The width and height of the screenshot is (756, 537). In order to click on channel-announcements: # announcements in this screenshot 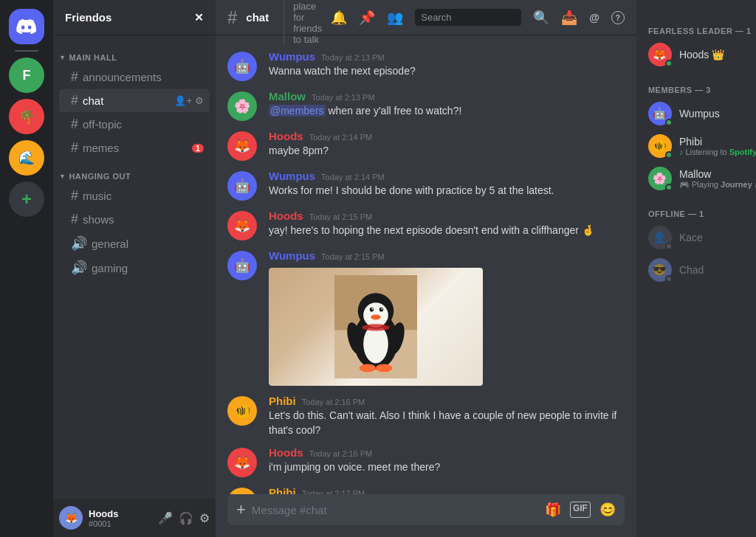, I will do `click(134, 77)`.